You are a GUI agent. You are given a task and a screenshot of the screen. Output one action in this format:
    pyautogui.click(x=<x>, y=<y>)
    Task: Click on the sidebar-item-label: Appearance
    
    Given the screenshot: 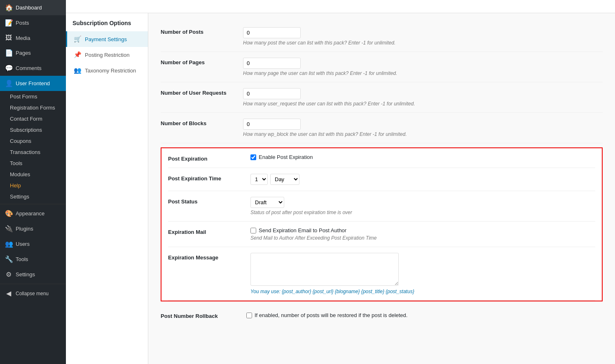 What is the action you would take?
    pyautogui.click(x=30, y=213)
    